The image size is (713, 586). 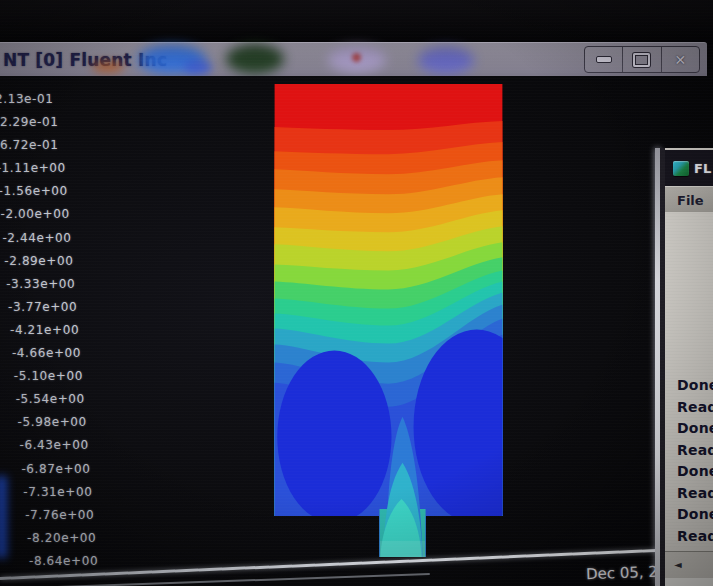 I want to click on monitor-bezel-top, so click(x=356, y=22).